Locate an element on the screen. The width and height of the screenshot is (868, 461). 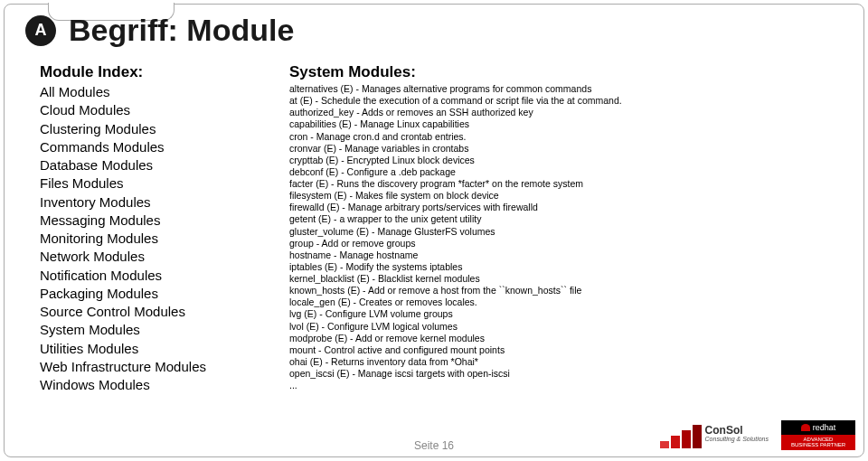
module-index-item: System Modules is located at coordinates (148, 330).